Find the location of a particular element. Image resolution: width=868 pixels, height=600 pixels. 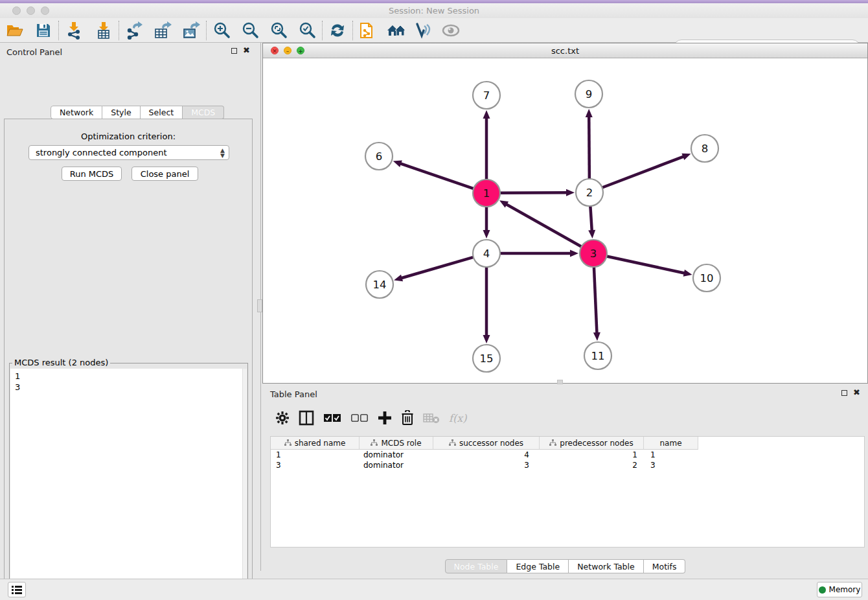

graph-node-9: 9 is located at coordinates (589, 94).